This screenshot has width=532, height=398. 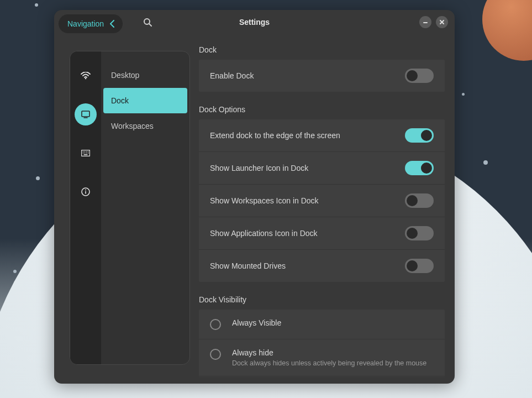 What do you see at coordinates (322, 266) in the screenshot?
I see `row-mounted-drives: Show Mounted Drives` at bounding box center [322, 266].